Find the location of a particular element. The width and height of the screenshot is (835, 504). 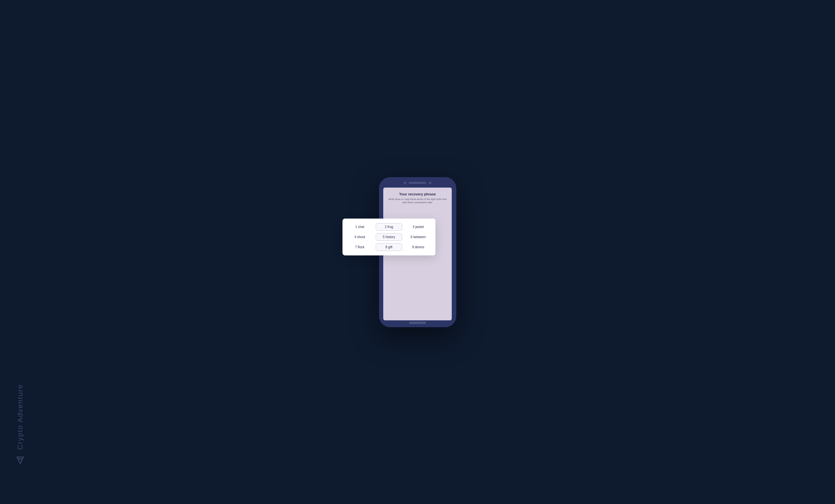

screen-header: Your recovery phrase Write down or copy … is located at coordinates (418, 197).